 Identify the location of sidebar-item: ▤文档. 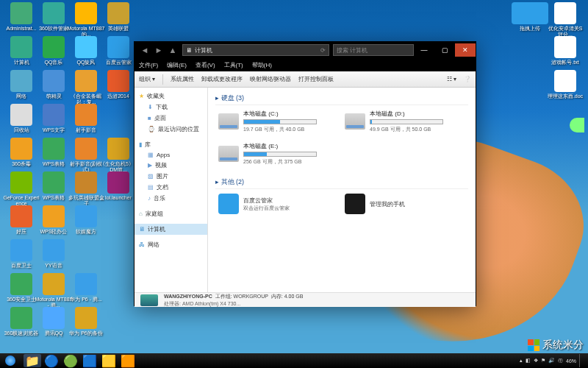
(171, 187).